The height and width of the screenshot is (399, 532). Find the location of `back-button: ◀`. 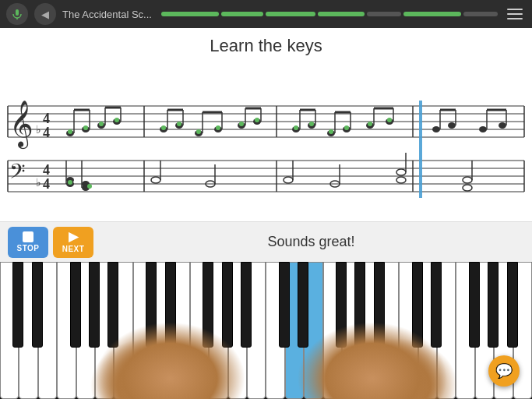

back-button: ◀ is located at coordinates (45, 14).